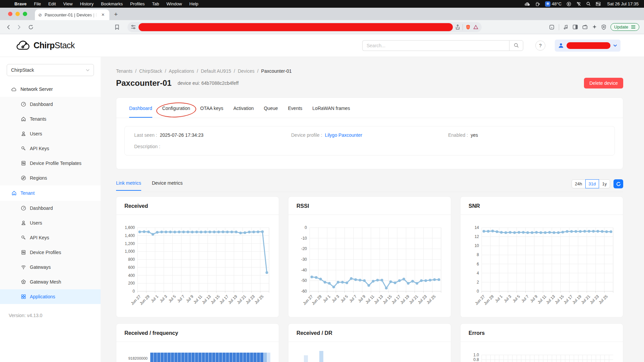  I want to click on menu-item-profiles: Profiles, so click(138, 4).